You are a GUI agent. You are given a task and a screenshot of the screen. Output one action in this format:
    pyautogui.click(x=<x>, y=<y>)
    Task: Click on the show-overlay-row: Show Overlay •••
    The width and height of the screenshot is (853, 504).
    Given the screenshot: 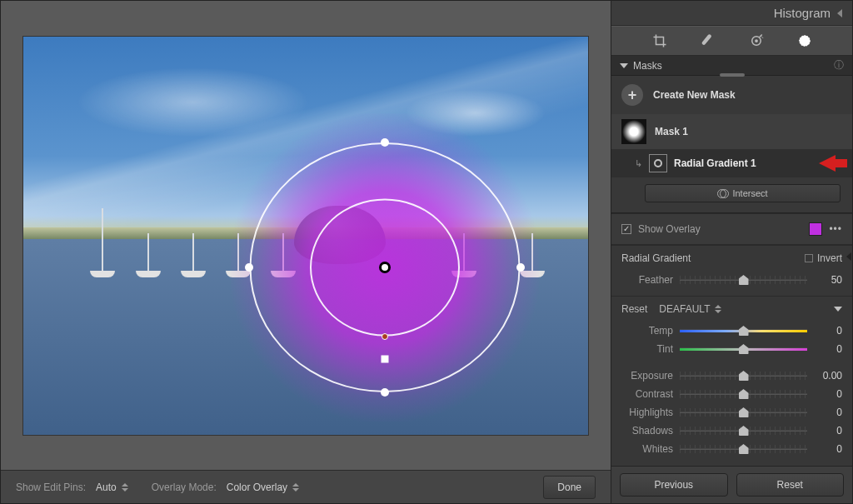 What is the action you would take?
    pyautogui.click(x=731, y=229)
    